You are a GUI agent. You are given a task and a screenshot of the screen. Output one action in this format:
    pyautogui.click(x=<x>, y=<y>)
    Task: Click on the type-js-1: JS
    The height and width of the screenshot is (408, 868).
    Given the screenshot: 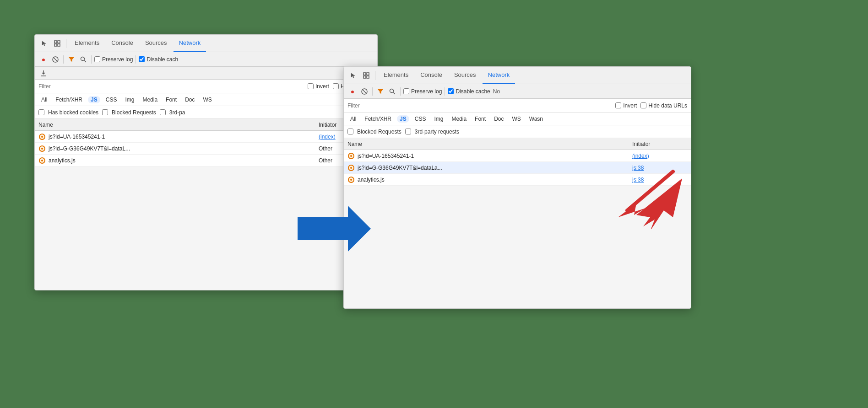 What is the action you would take?
    pyautogui.click(x=94, y=100)
    